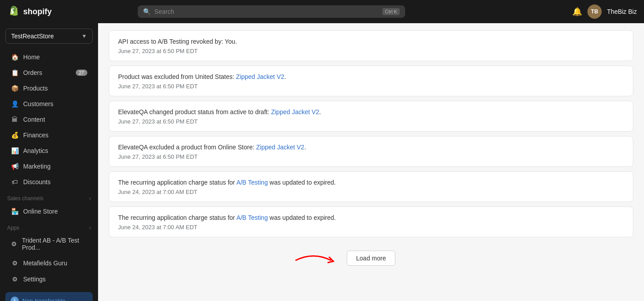 The image size is (644, 301). What do you see at coordinates (37, 182) in the screenshot?
I see `nav-label-discounts: Discounts` at bounding box center [37, 182].